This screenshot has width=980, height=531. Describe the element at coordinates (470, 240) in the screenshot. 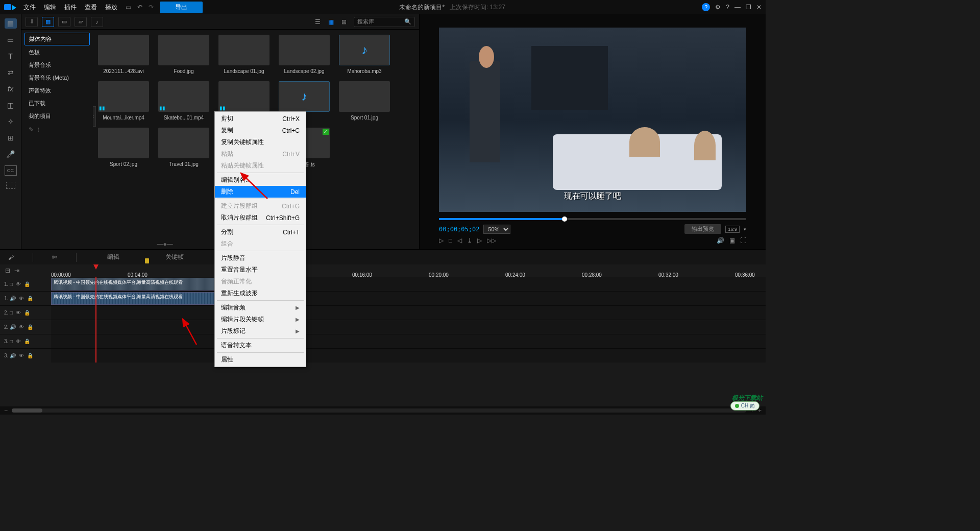

I see `snapshot-icon: ⤓` at that location.